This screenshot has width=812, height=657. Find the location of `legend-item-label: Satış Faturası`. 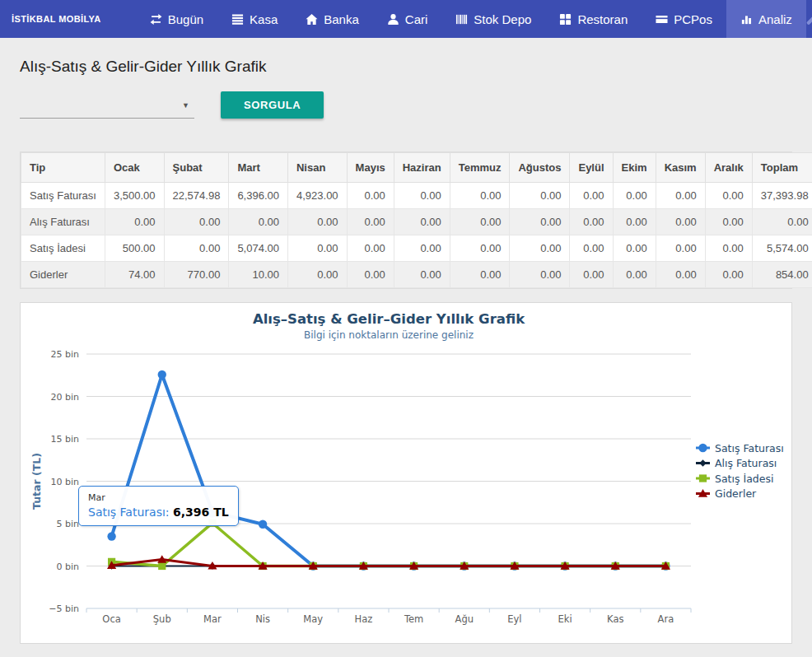

legend-item-label: Satış Faturası is located at coordinates (749, 448).